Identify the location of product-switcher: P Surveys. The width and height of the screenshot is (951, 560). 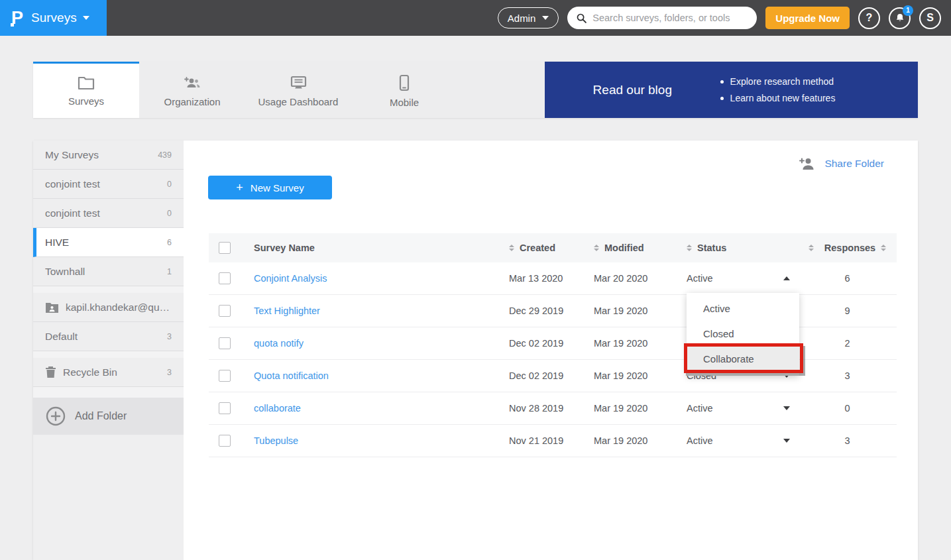
(53, 18).